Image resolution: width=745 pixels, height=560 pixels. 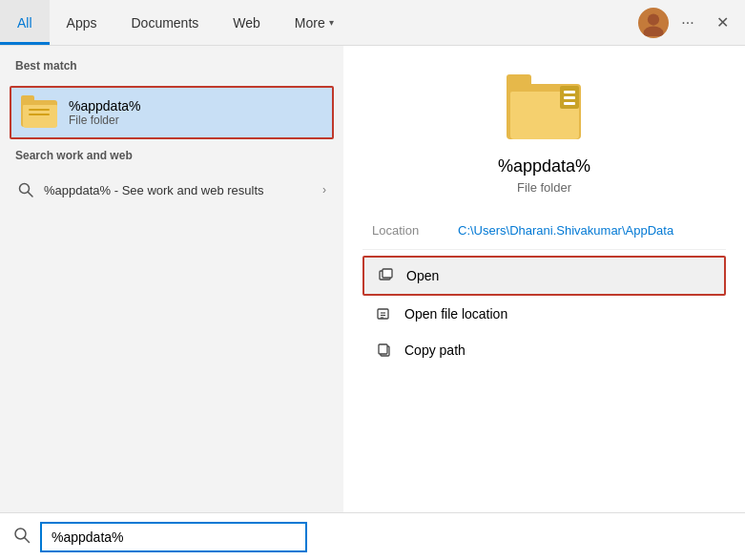 I want to click on best-match-item: %appdata% File folder, so click(x=172, y=113).